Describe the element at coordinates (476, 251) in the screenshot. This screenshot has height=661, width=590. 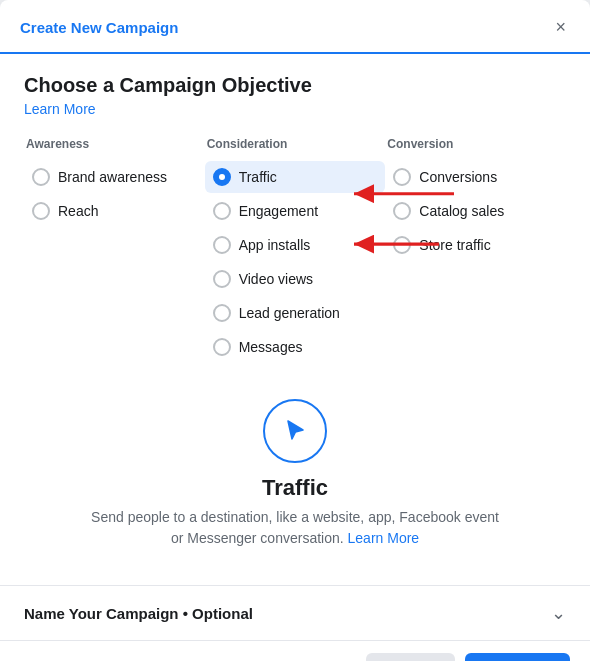
I see `conversion-column: Conversion Conversions Catalog sales Sto…` at that location.